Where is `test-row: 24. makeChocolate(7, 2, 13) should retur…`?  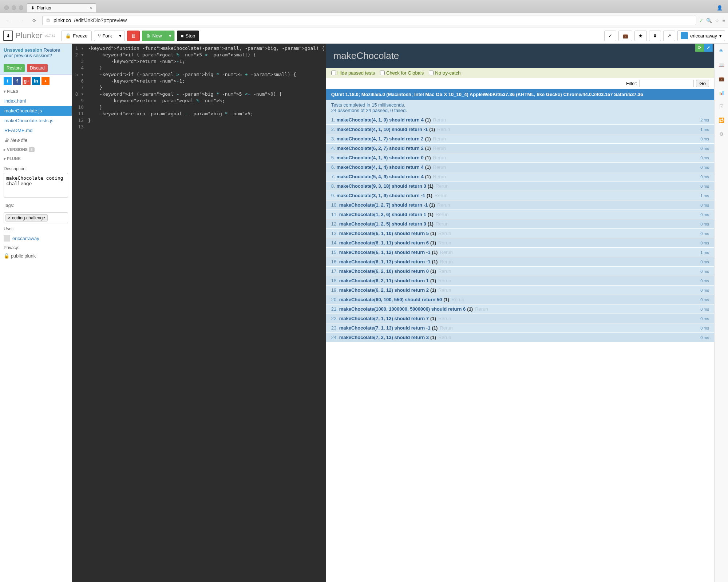 test-row: 24. makeChocolate(7, 2, 13) should retur… is located at coordinates (520, 338).